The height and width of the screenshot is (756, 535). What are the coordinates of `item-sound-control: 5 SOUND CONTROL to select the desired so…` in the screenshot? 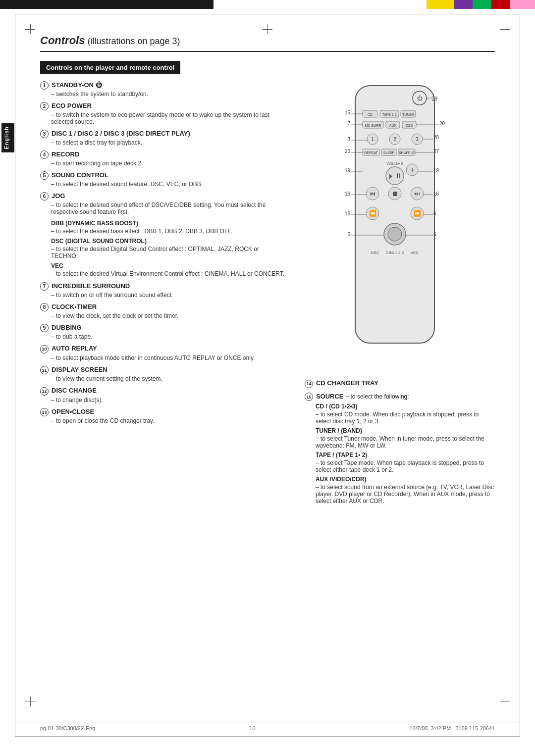 It's located at (162, 179).